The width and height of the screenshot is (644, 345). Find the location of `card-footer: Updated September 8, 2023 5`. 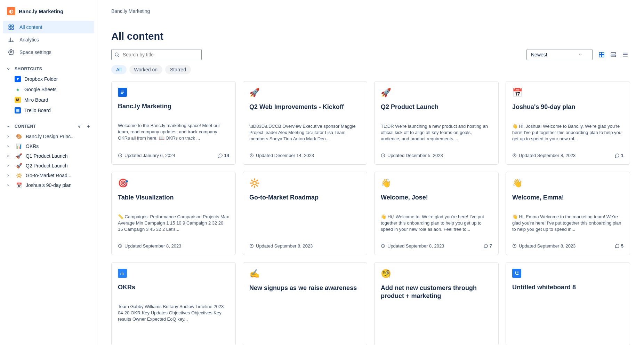

card-footer: Updated September 8, 2023 5 is located at coordinates (568, 246).